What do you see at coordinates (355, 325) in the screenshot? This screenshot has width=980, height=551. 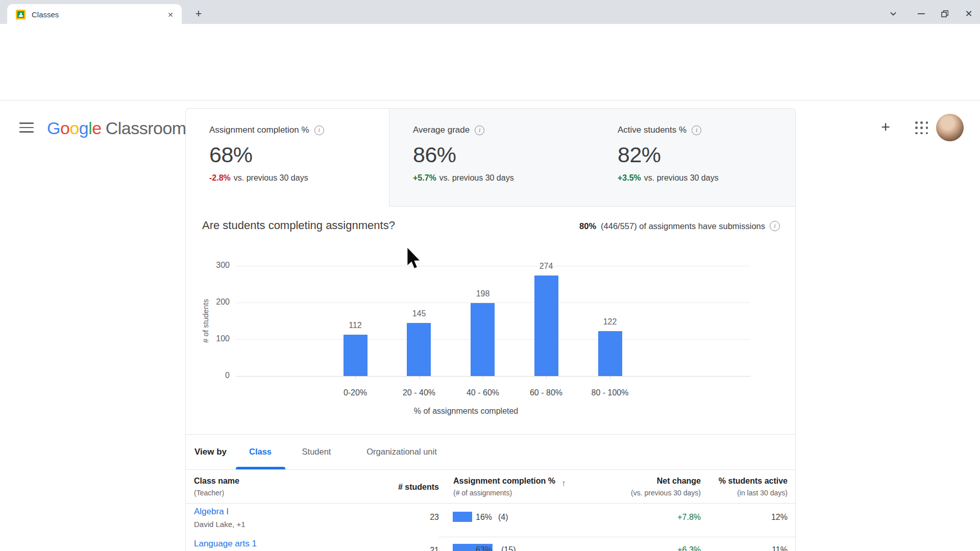 I see `bar-value-label: 112` at bounding box center [355, 325].